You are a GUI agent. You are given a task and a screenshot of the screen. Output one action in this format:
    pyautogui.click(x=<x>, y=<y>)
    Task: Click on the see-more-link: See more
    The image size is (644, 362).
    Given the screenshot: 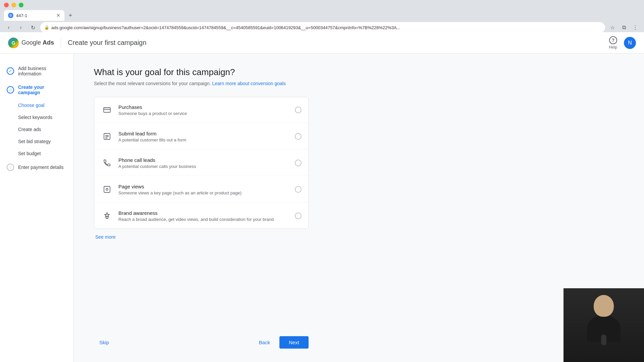 What is the action you would take?
    pyautogui.click(x=201, y=237)
    